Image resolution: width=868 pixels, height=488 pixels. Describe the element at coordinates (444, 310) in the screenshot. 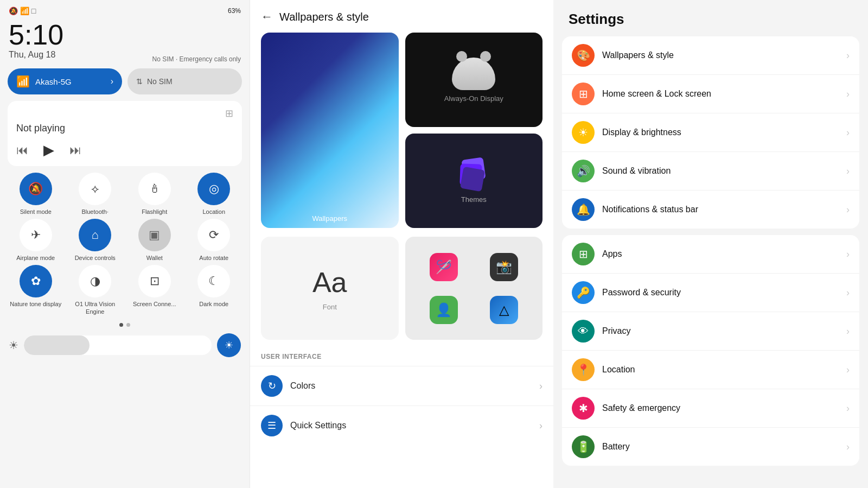

I see `icon-app-3: 👤` at that location.